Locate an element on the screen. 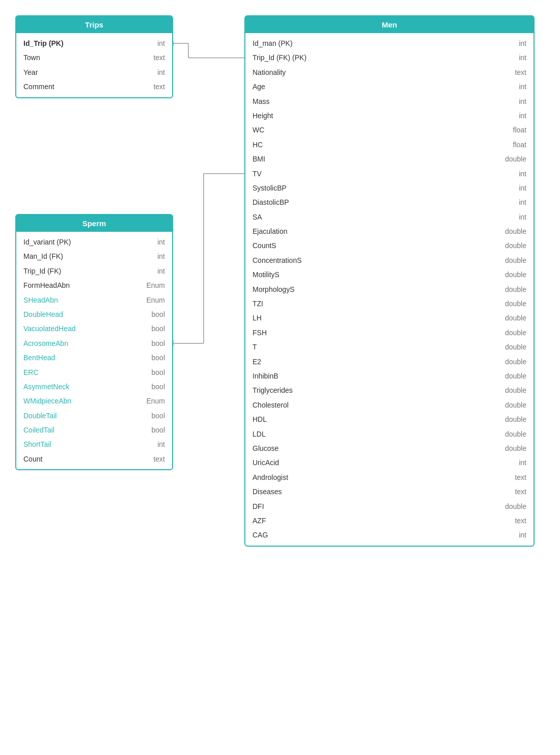 This screenshot has height=755, width=560. table-row: Id_Trip (PK)int is located at coordinates (94, 43).